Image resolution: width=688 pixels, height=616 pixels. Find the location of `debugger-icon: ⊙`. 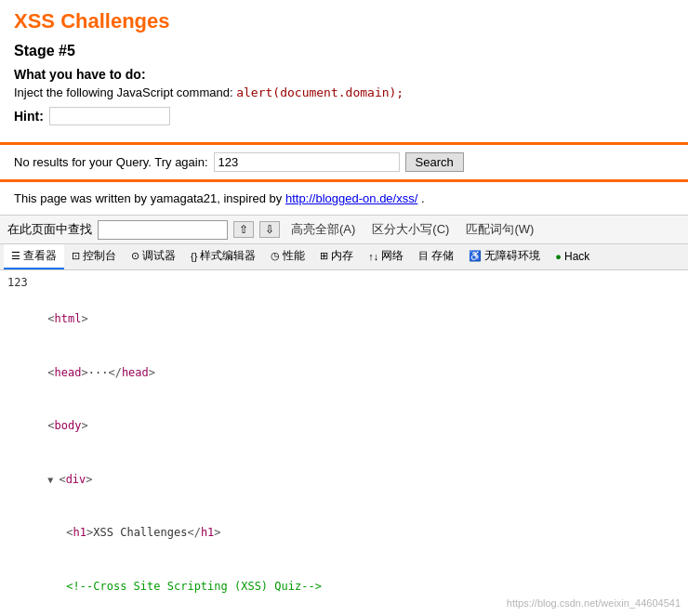

debugger-icon: ⊙ is located at coordinates (136, 256).